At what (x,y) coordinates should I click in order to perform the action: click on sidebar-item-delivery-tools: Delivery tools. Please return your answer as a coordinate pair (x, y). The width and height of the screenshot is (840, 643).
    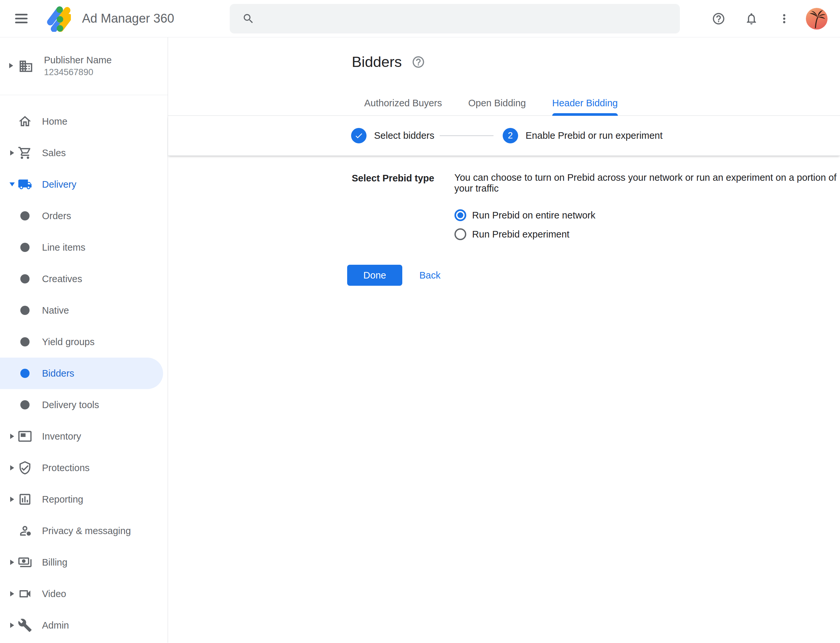
    Looking at the image, I should click on (84, 405).